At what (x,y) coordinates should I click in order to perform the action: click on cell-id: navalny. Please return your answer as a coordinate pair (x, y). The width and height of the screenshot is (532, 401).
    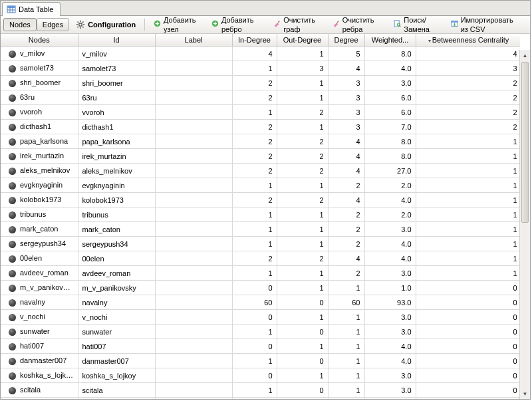
    Looking at the image, I should click on (116, 303).